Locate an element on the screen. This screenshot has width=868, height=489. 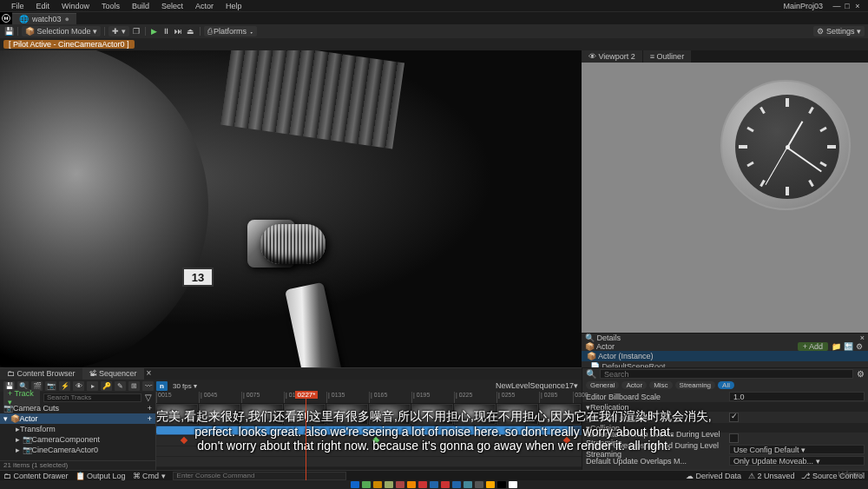
ruler-tick: 0015 is located at coordinates (164, 398).